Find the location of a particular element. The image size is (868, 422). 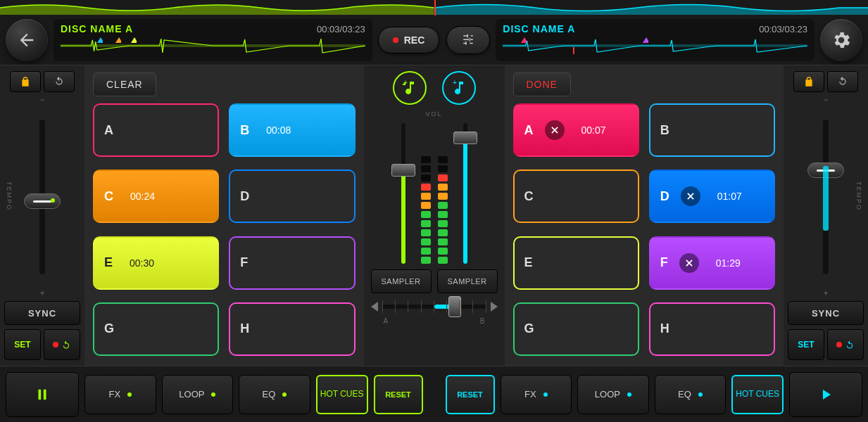

mixer-settings-button is located at coordinates (468, 40).